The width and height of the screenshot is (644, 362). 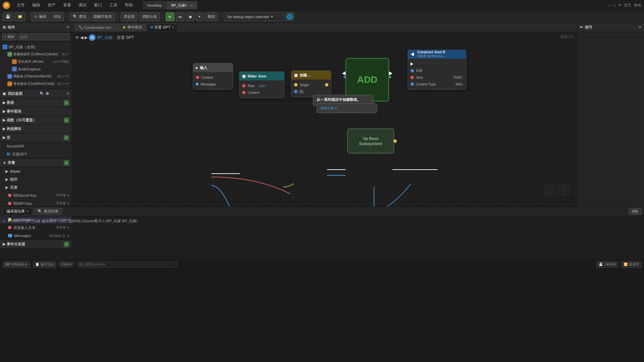 I want to click on target-dot, so click(x=296, y=85).